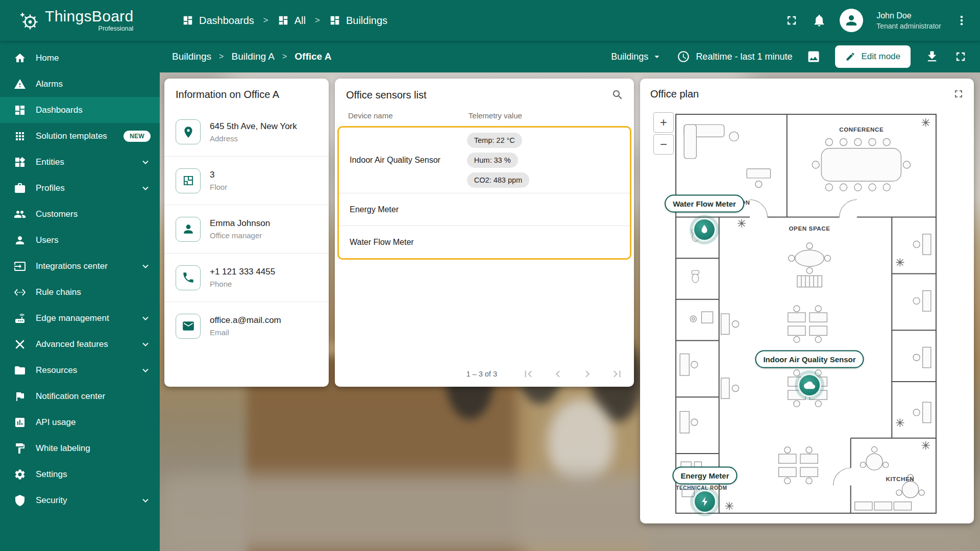 The width and height of the screenshot is (980, 551). I want to click on phone-label: Phone, so click(242, 284).